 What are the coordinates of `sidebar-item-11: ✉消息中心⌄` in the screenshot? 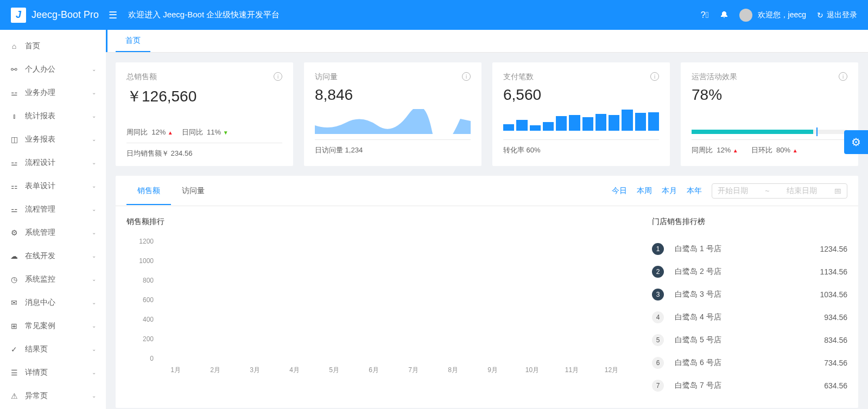 It's located at (53, 303).